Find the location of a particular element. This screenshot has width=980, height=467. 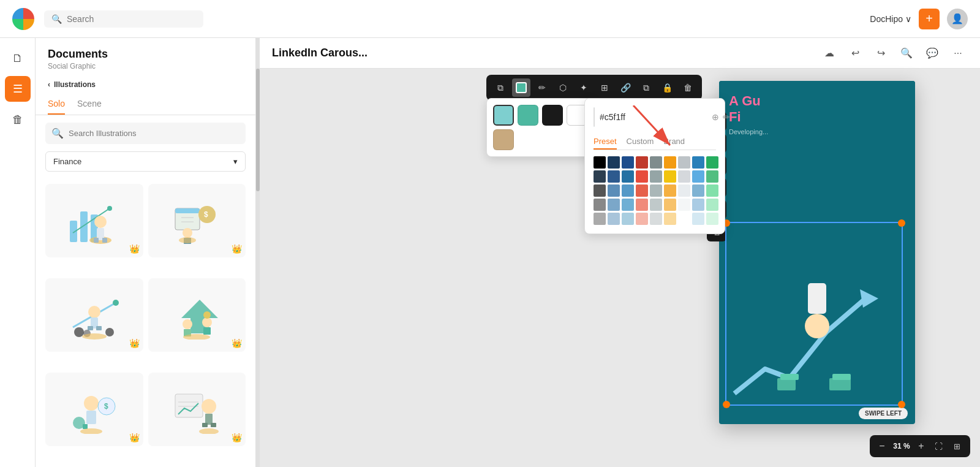

ft-shape-button: ⬡ is located at coordinates (563, 88).